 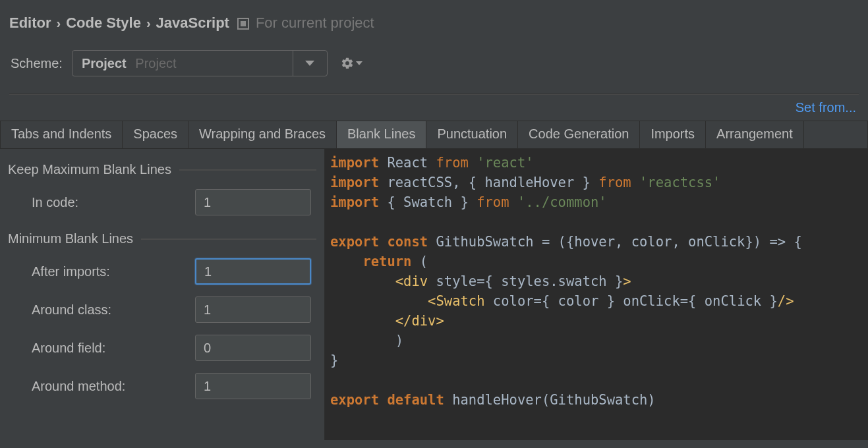 What do you see at coordinates (243, 24) in the screenshot?
I see `project-scope-icon` at bounding box center [243, 24].